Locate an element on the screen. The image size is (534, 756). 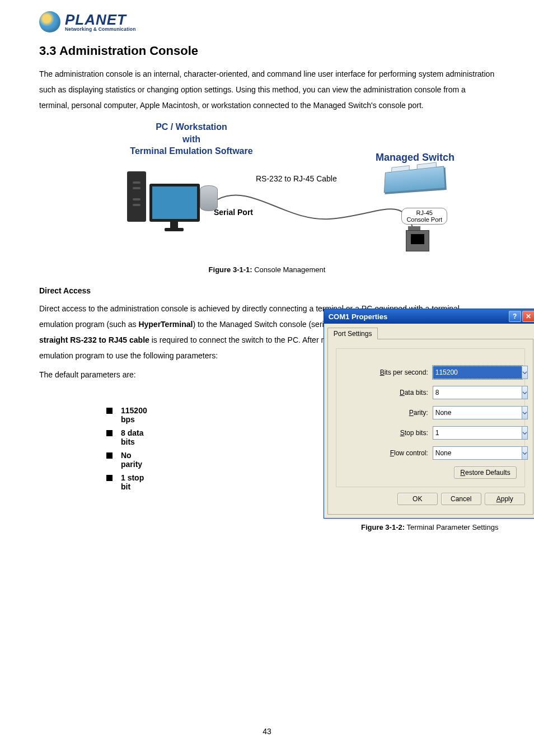
figure-2-caption: Figure 3-1-2: Terminal Parameter Setting… is located at coordinates (429, 528).